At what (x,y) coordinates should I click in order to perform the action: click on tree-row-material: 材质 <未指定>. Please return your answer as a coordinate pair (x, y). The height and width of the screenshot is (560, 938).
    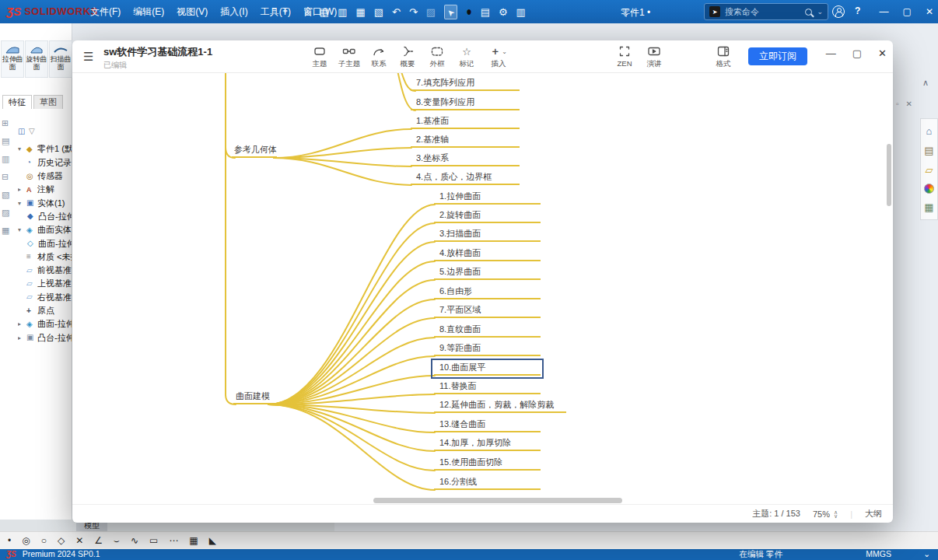
    Looking at the image, I should click on (45, 257).